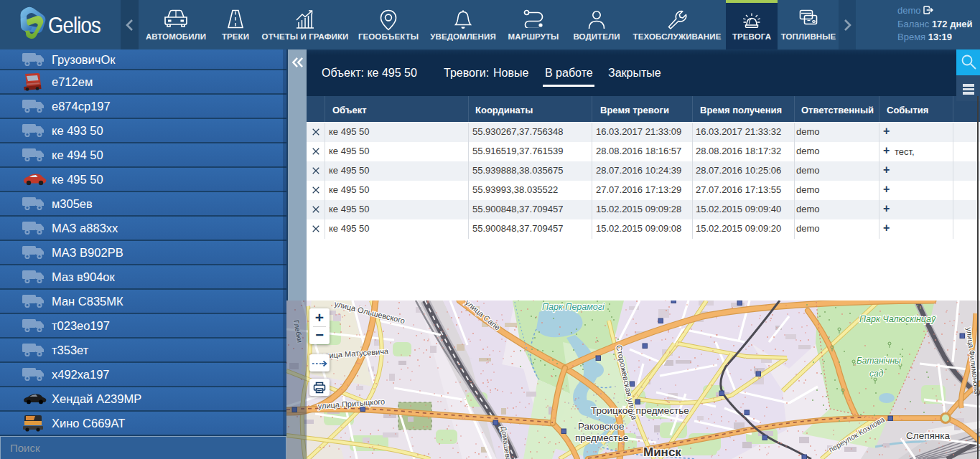 The width and height of the screenshot is (980, 459). What do you see at coordinates (601, 426) in the screenshot?
I see `svg-text: Раковское` at bounding box center [601, 426].